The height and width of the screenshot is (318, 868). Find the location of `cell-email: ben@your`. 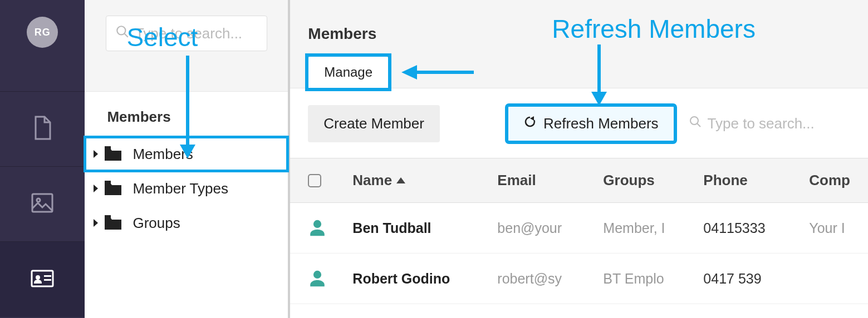

cell-email: ben@your is located at coordinates (550, 228).